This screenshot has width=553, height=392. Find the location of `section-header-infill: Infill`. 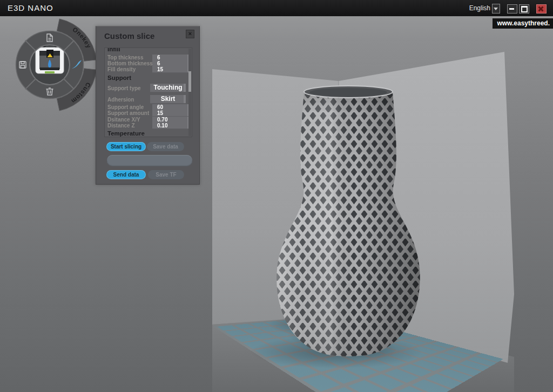

section-header-infill: Infill is located at coordinates (114, 50).